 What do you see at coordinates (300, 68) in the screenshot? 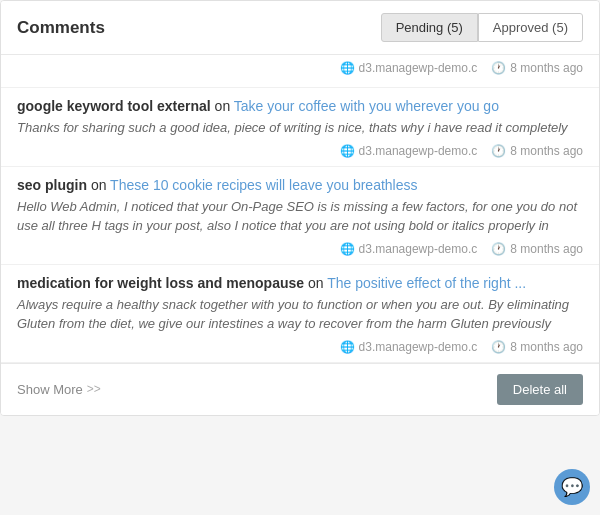
I see `comment-meta-top: 🌐 d3.managewp-demo.c 🕐 8 months ago` at bounding box center [300, 68].